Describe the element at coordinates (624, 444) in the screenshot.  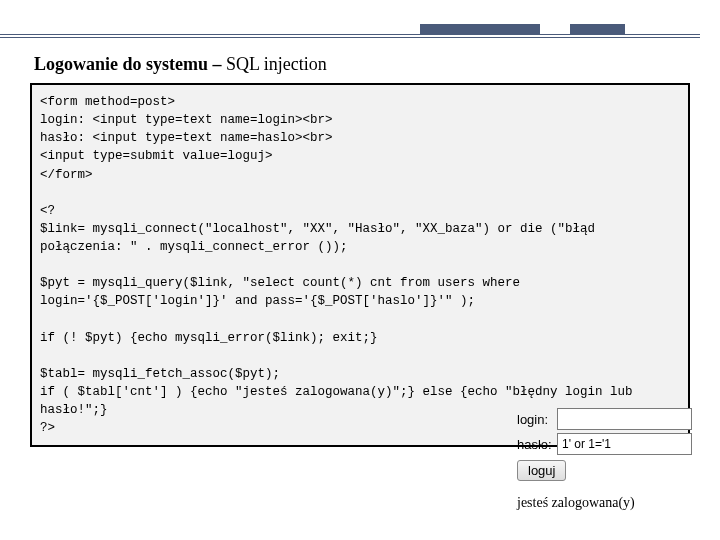
I see `haslo-input` at that location.